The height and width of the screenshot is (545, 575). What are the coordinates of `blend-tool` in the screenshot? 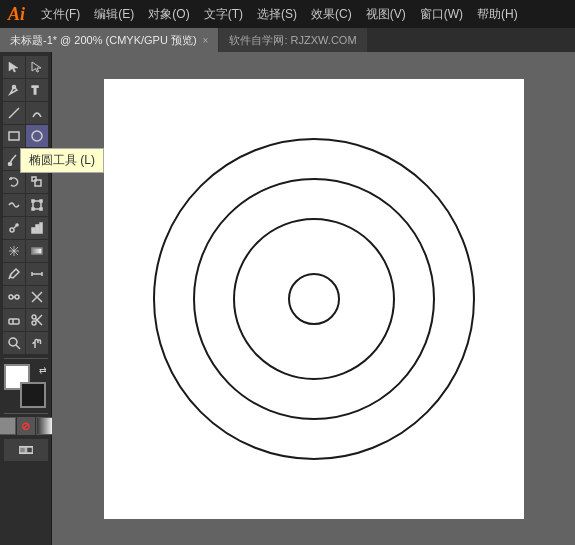 It's located at (14, 297).